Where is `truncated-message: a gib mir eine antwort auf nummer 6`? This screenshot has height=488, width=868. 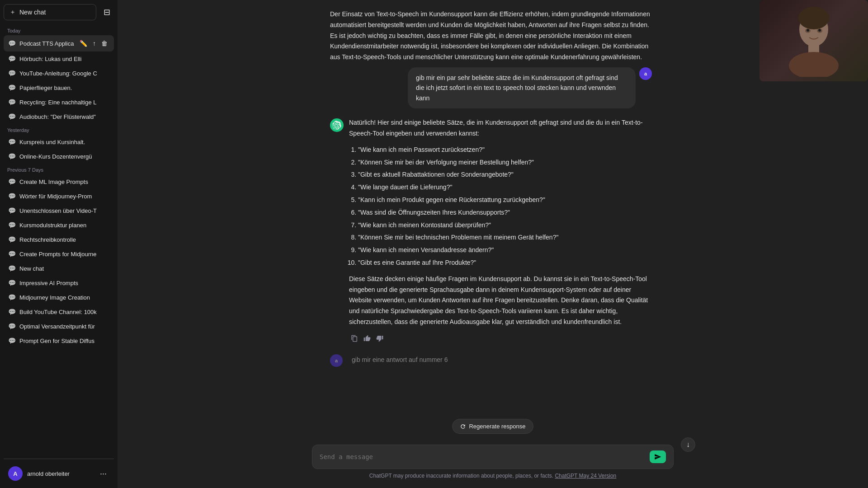 truncated-message: a gib mir eine antwort auf nummer 6 is located at coordinates (493, 361).